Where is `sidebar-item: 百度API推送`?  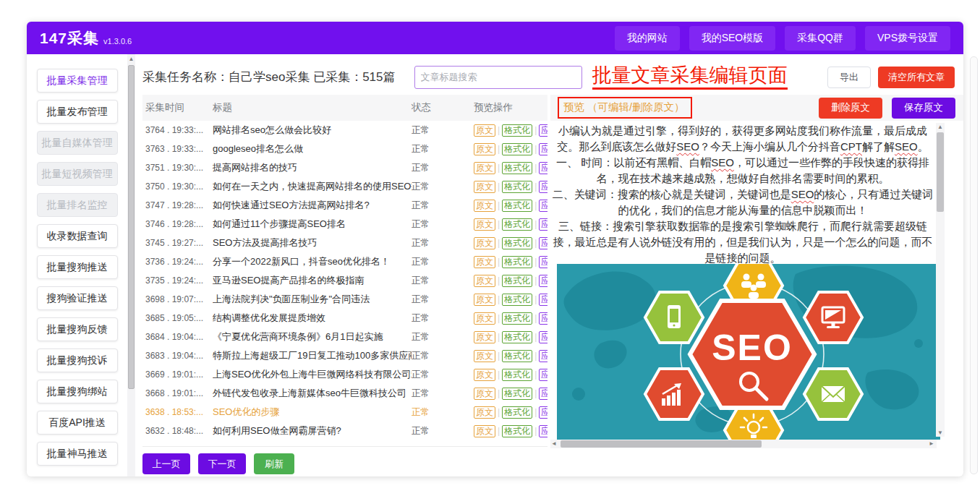
sidebar-item: 百度API推送 is located at coordinates (77, 422).